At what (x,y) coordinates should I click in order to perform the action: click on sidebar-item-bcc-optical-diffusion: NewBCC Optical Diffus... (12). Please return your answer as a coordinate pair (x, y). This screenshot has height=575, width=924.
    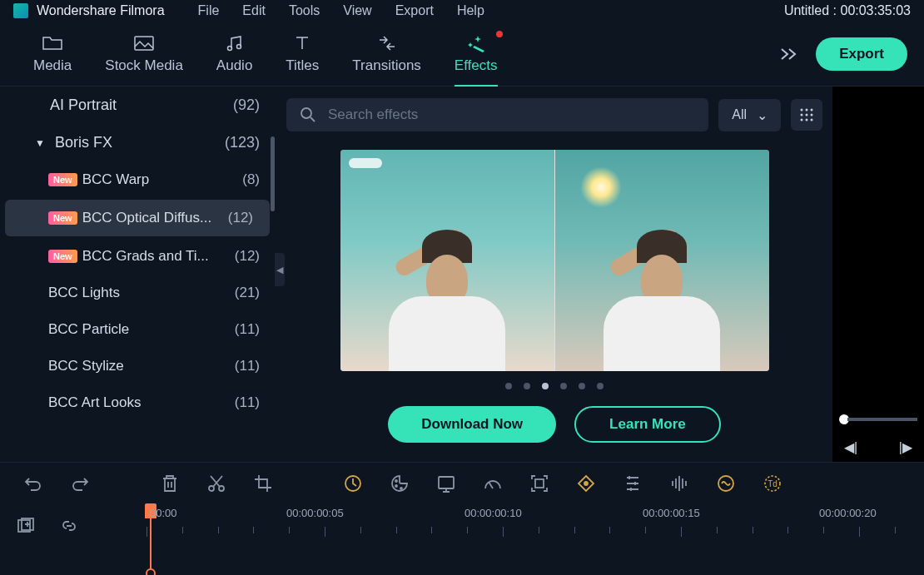
    Looking at the image, I should click on (137, 218).